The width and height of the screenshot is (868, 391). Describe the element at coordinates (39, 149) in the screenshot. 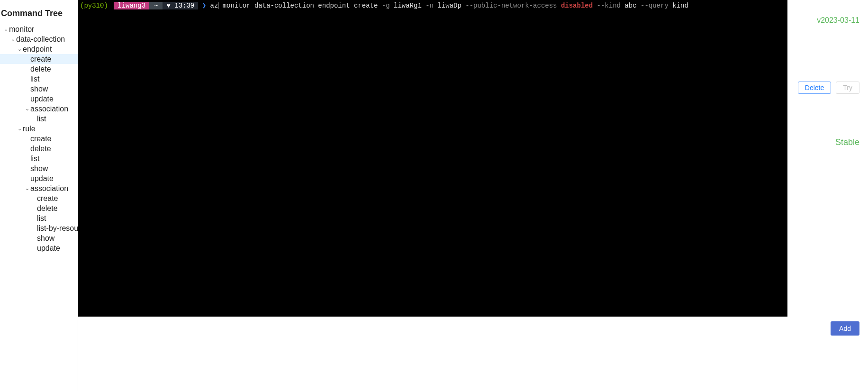

I see `tree-leaf-rule-delete: delete` at that location.